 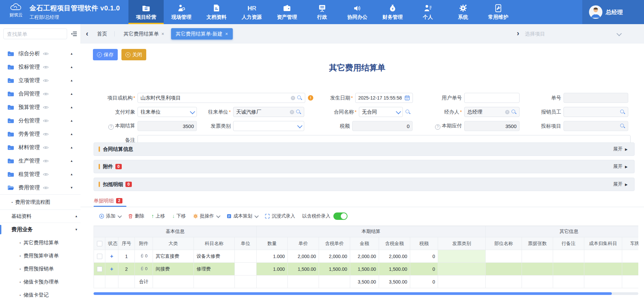 What do you see at coordinates (384, 98) in the screenshot?
I see `issue-date-input: 2025-12-17 15:55:58` at bounding box center [384, 98].